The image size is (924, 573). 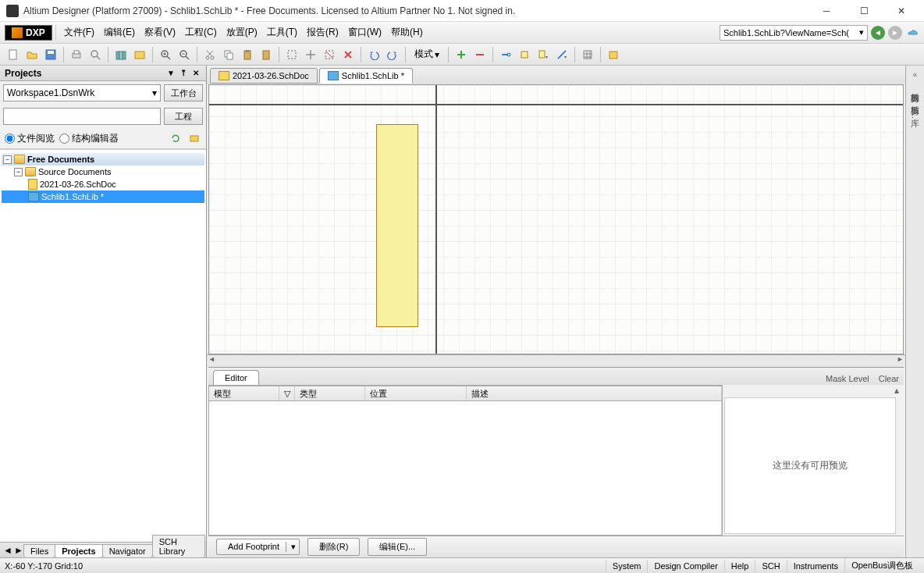 What do you see at coordinates (543, 55) in the screenshot?
I see `place-part-dd-icon` at bounding box center [543, 55].